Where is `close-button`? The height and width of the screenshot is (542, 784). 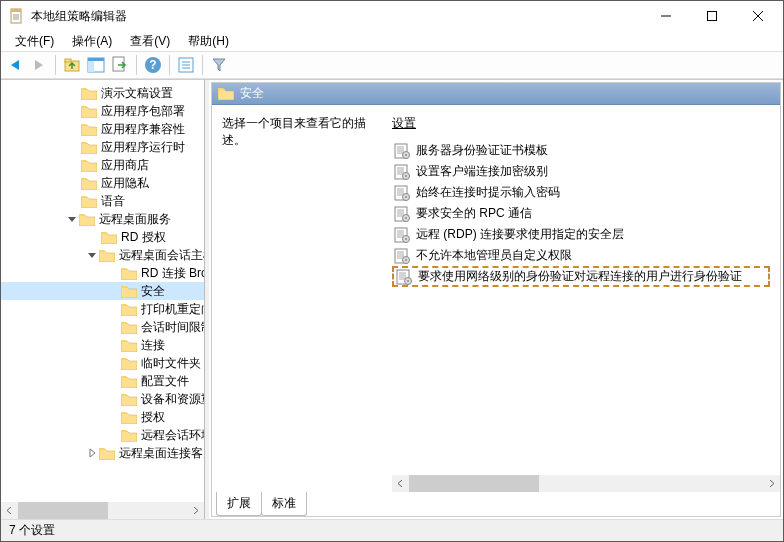 close-button is located at coordinates (758, 16).